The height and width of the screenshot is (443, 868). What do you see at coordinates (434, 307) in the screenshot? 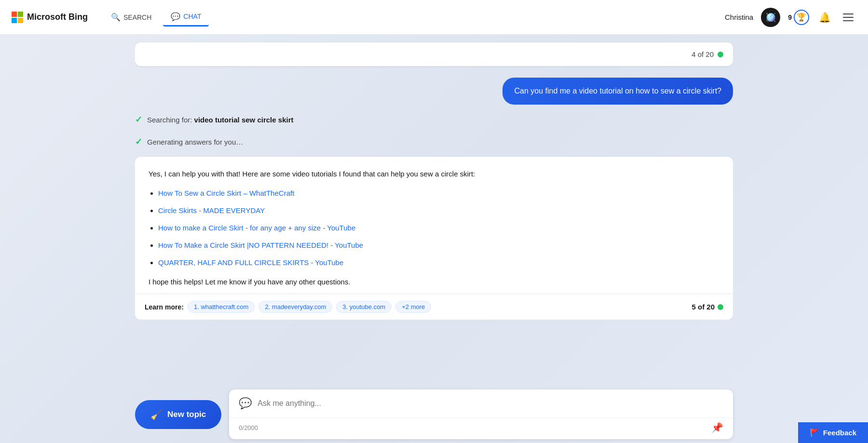
I see `learn-more-row: Learn more: 1. whatthecraft.com 2. madee…` at bounding box center [434, 307].